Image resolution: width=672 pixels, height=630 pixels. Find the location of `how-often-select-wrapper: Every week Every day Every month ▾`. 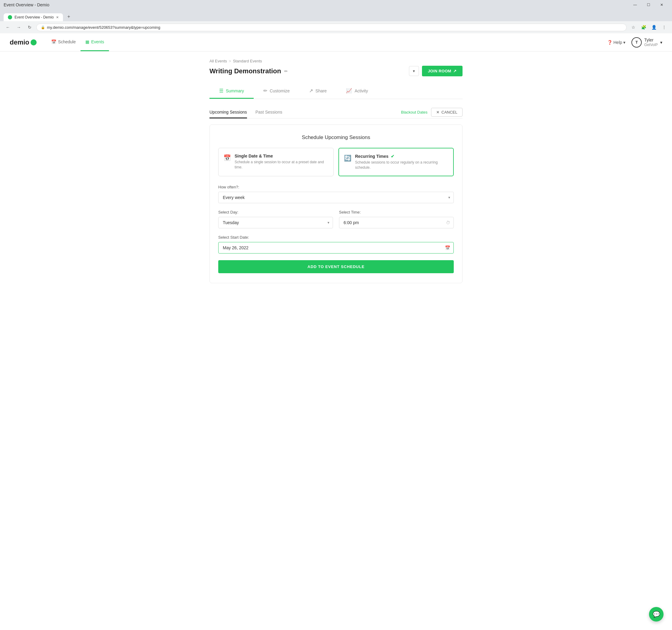

how-often-select-wrapper: Every week Every day Every month ▾ is located at coordinates (336, 197).